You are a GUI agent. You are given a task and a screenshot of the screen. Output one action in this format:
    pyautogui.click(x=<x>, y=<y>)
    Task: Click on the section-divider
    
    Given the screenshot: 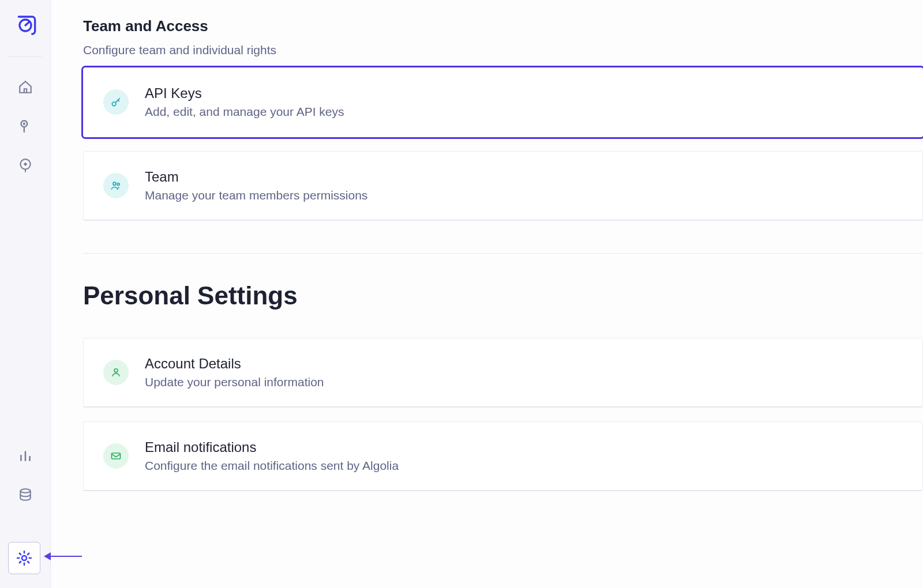 What is the action you would take?
    pyautogui.click(x=503, y=254)
    